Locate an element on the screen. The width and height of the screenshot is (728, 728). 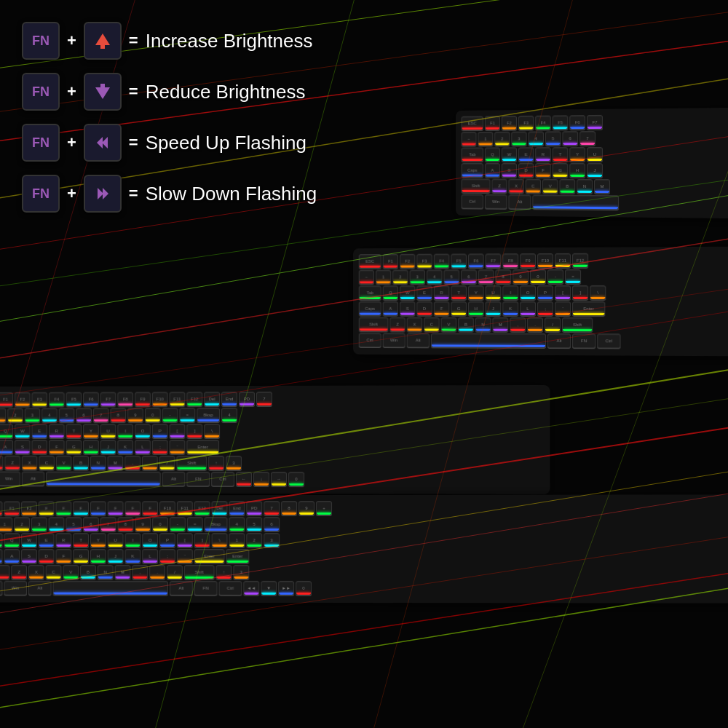
double-right-icon is located at coordinates (103, 194).